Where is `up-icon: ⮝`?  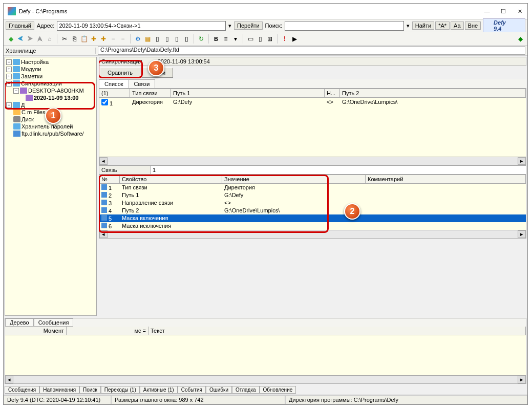
up-icon: ⮝ is located at coordinates (40, 39).